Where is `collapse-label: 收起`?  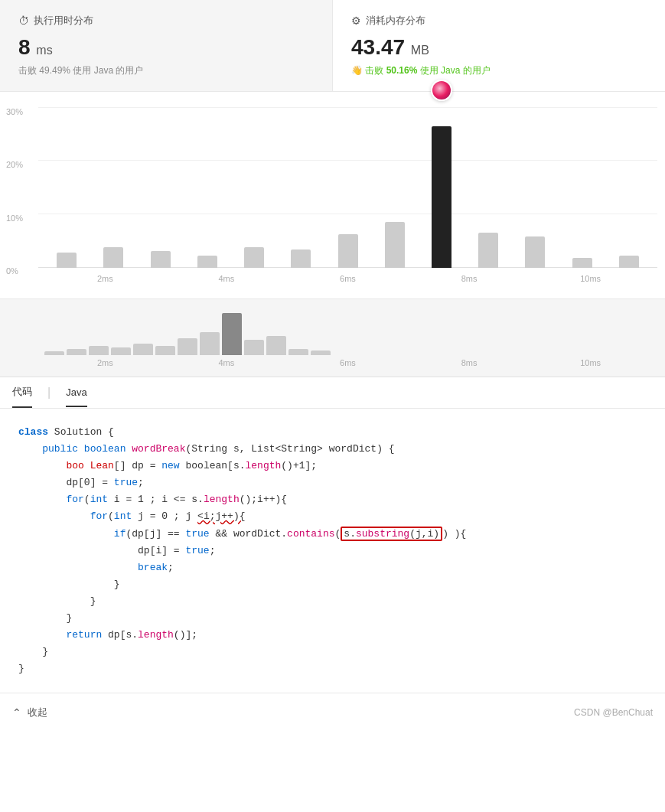
collapse-label: 收起 is located at coordinates (37, 713).